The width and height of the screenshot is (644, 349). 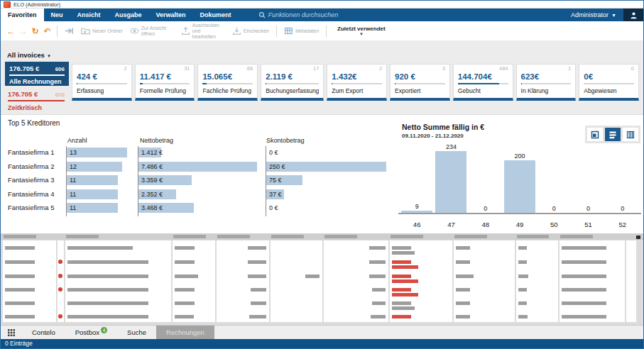 I want to click on tile-value: 623€, so click(x=547, y=77).